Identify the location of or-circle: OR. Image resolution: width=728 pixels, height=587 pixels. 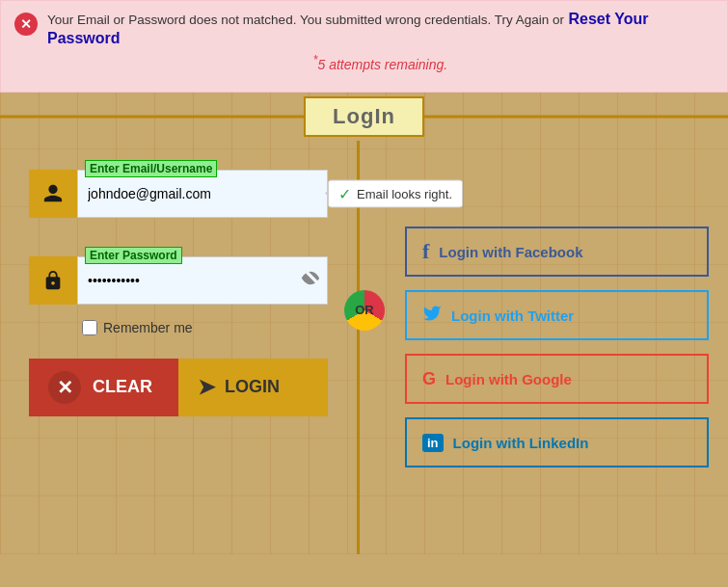
(364, 310).